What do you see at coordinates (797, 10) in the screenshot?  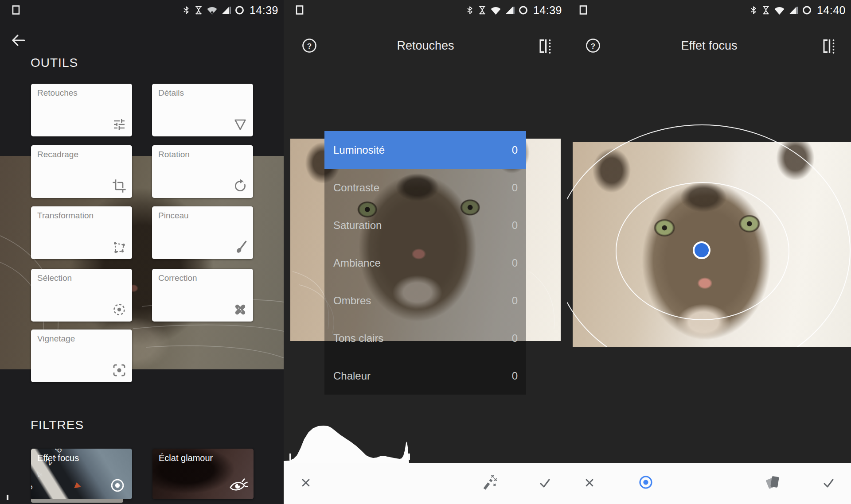 I see `status-icons: 14:40` at bounding box center [797, 10].